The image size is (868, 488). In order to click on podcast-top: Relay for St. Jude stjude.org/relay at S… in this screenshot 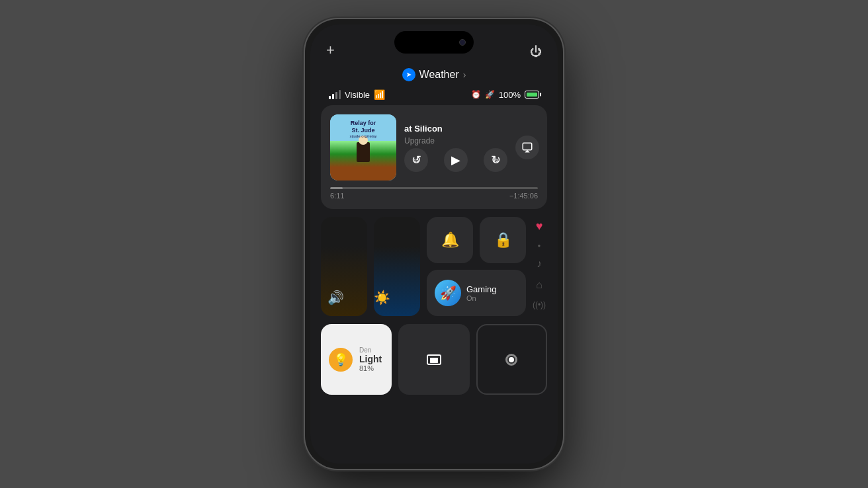, I will do `click(434, 147)`.